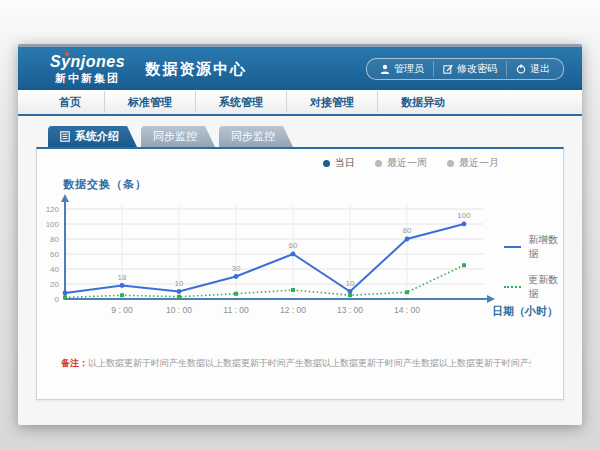  I want to click on radio-last-week-label: 最近一周, so click(407, 163).